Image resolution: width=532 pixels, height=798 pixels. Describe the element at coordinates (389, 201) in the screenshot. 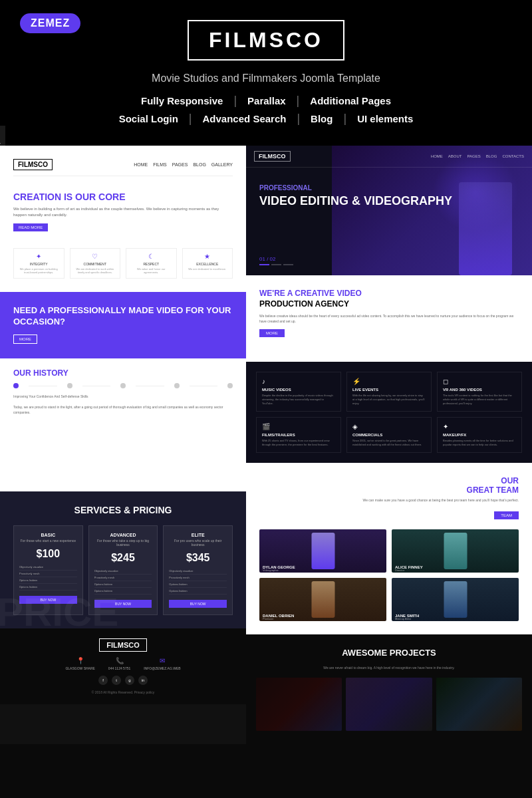

I see `dark-hero-title: VIDEO EDITING & VIDEOGRAPHY` at that location.